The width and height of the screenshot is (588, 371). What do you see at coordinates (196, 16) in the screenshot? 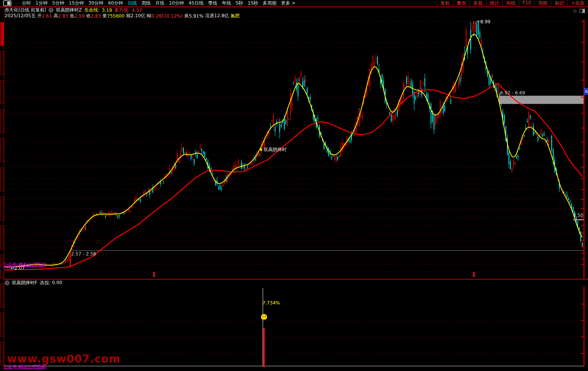
I see `turnover-value: 5.91%` at bounding box center [196, 16].